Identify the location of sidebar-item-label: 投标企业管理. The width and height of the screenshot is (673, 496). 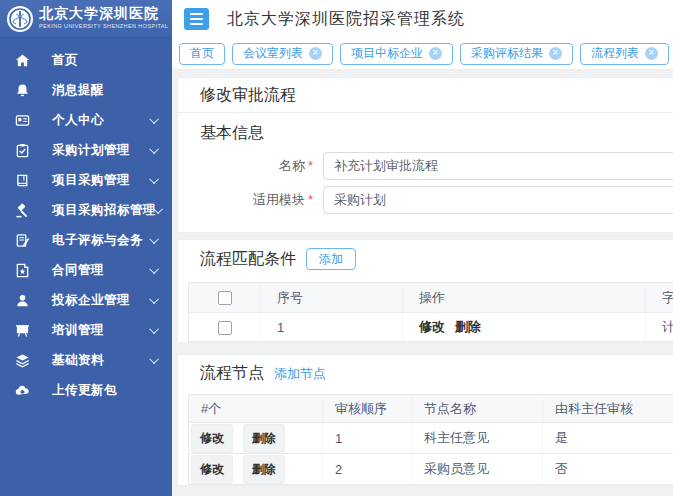
(102, 300).